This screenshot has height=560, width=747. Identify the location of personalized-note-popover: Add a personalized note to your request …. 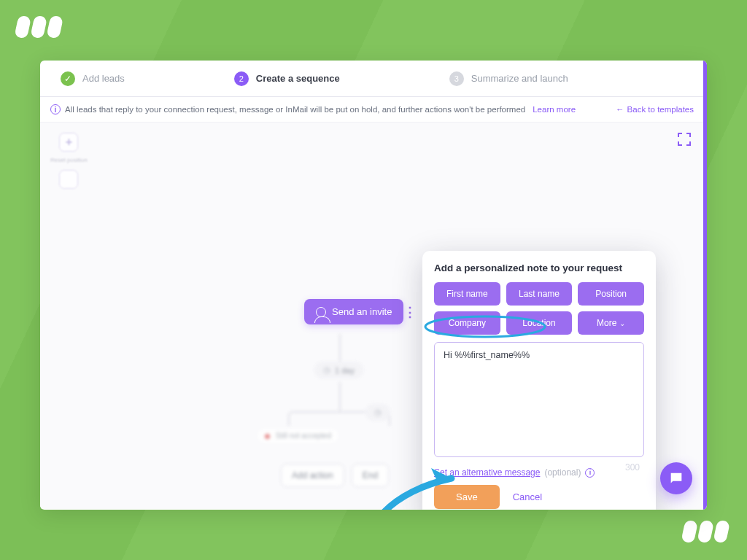
(539, 381).